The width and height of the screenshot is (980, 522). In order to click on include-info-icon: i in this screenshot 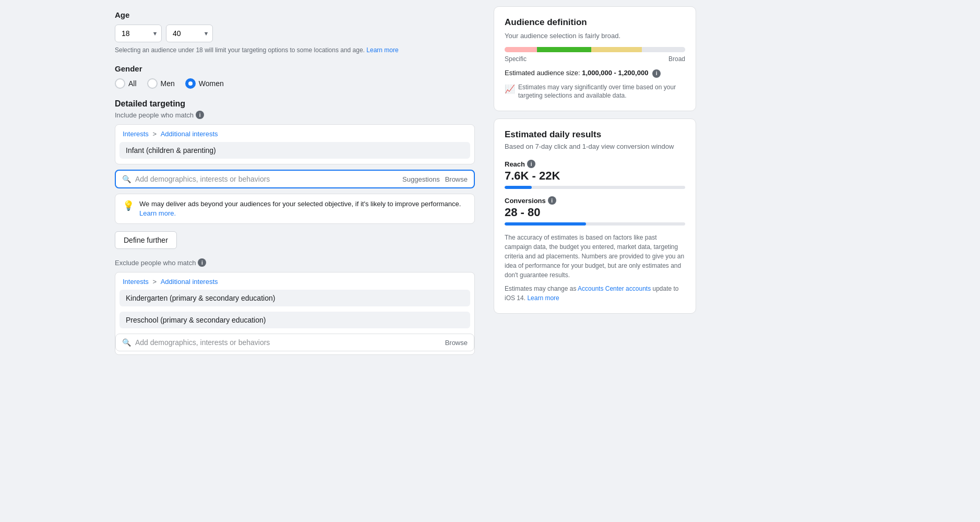, I will do `click(200, 115)`.